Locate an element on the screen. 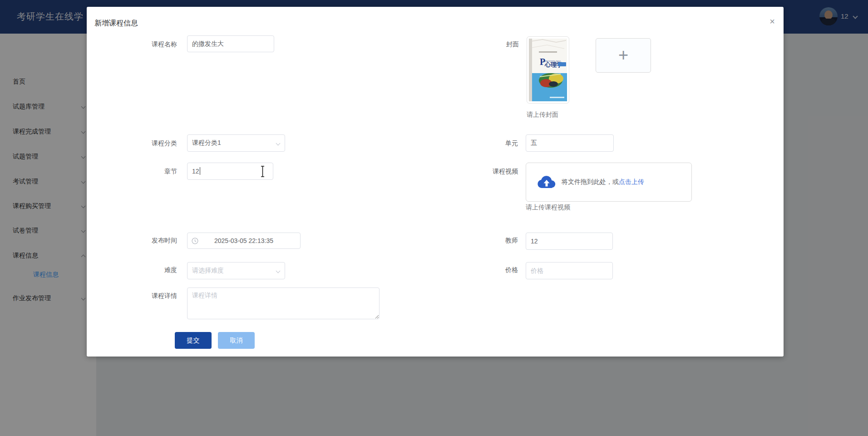 Image resolution: width=868 pixels, height=436 pixels. cover-thumbnail: P PSYCHOLOGY 心理学 is located at coordinates (548, 70).